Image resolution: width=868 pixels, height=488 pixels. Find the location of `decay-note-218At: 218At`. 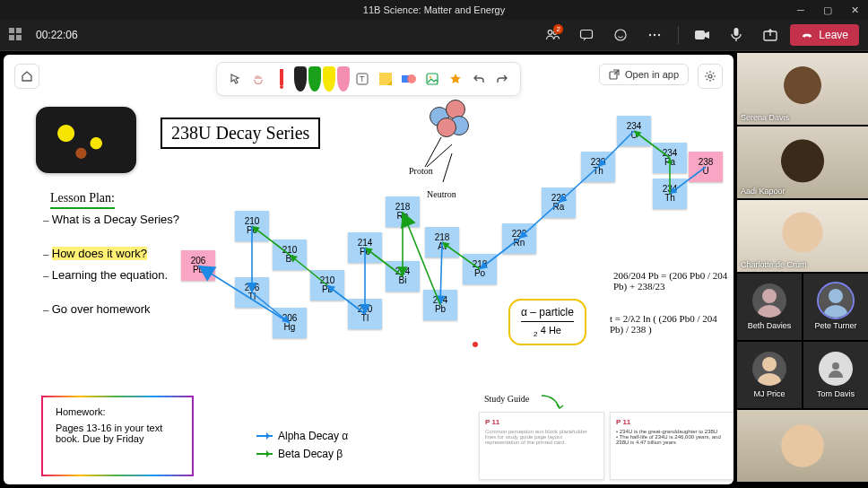

decay-note-218At: 218At is located at coordinates (442, 242).